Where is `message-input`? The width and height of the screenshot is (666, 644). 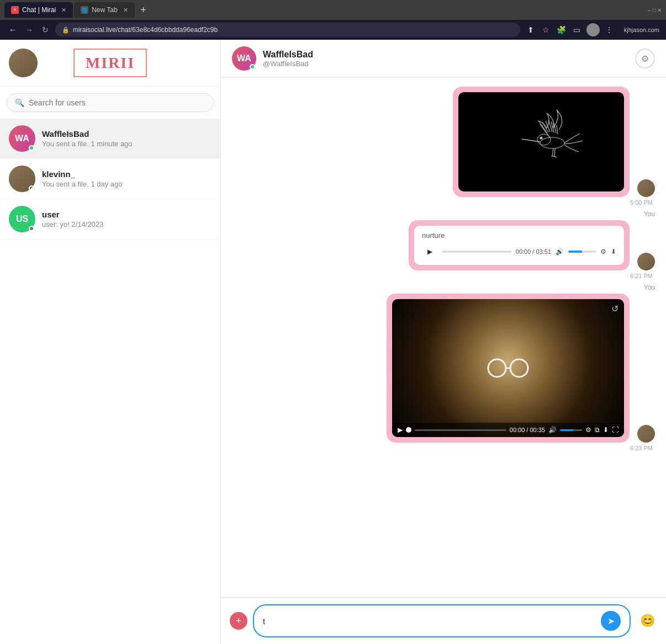
message-input is located at coordinates (430, 621).